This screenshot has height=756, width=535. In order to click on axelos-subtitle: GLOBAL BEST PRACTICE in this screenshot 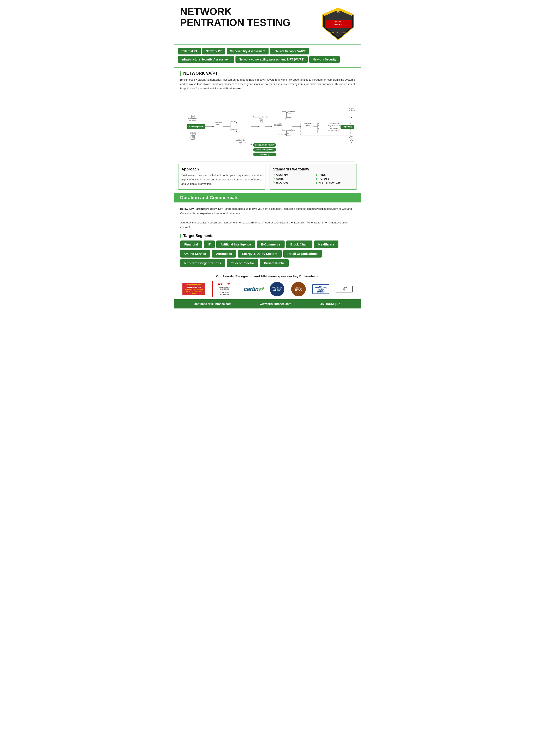, I will do `click(225, 288)`.